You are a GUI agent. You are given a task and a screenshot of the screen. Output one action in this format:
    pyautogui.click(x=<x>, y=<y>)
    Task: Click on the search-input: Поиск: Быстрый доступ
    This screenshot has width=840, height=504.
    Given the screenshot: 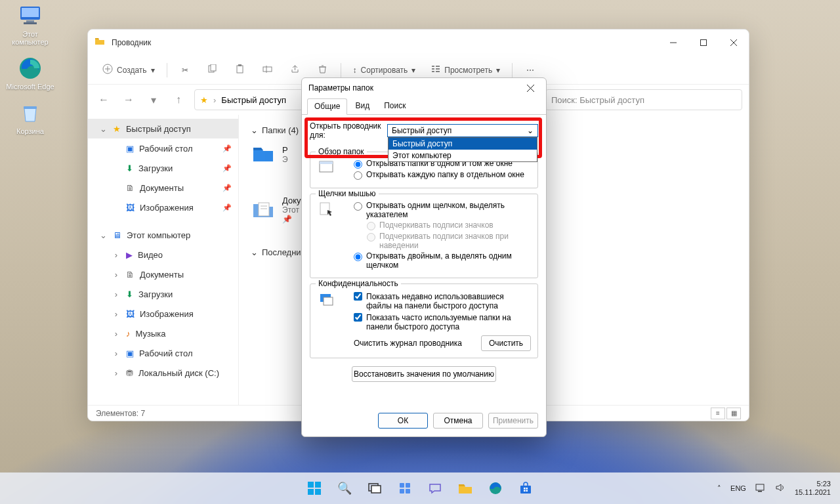 What is the action you would take?
    pyautogui.click(x=644, y=100)
    